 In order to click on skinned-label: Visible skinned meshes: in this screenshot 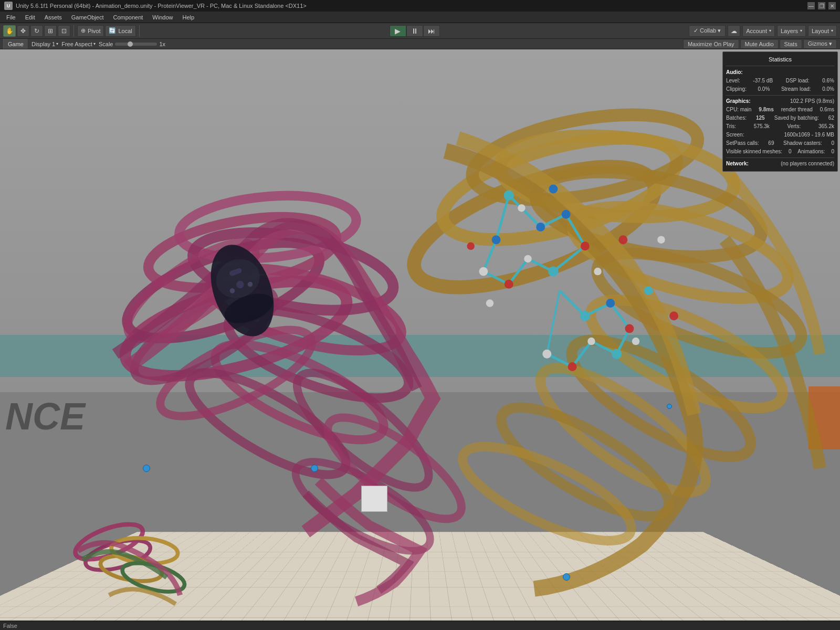, I will do `click(754, 152)`.